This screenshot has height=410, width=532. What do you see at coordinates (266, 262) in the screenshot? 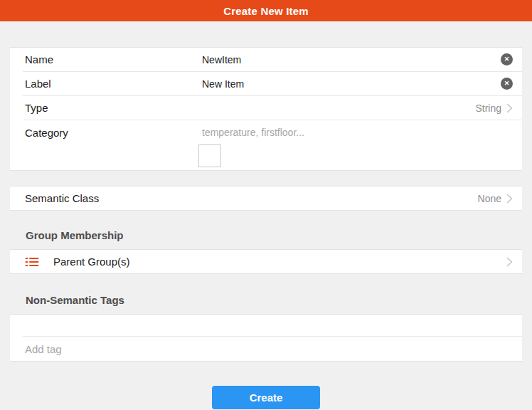
I see `group-membership-card: Parent Group(s)` at bounding box center [266, 262].